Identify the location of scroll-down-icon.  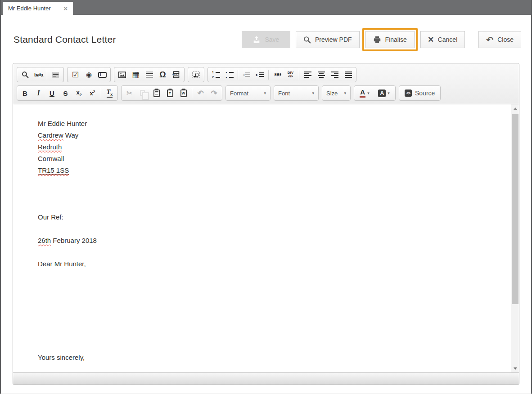
(515, 369).